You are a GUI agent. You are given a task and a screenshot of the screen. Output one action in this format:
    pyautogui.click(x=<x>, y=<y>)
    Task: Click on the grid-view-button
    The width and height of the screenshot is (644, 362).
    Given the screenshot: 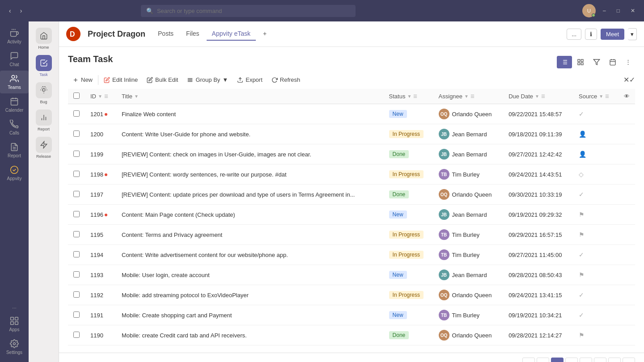 What is the action you would take?
    pyautogui.click(x=580, y=62)
    